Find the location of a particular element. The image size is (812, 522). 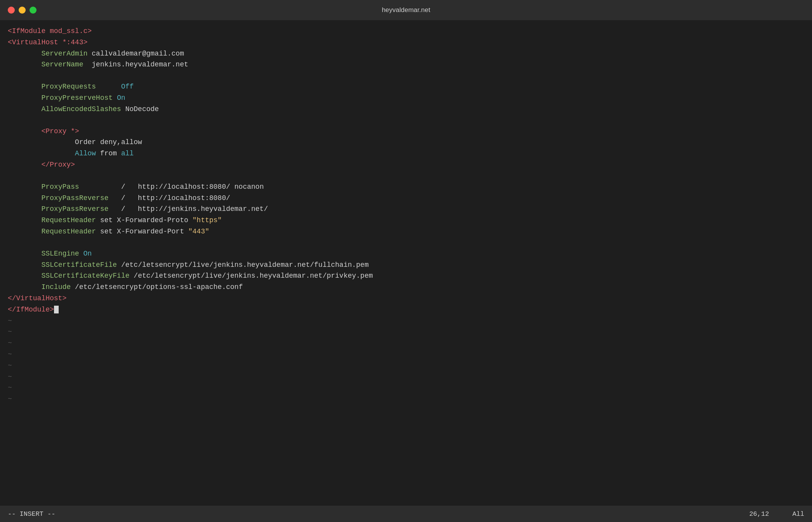

scroll-scope: All is located at coordinates (798, 514).